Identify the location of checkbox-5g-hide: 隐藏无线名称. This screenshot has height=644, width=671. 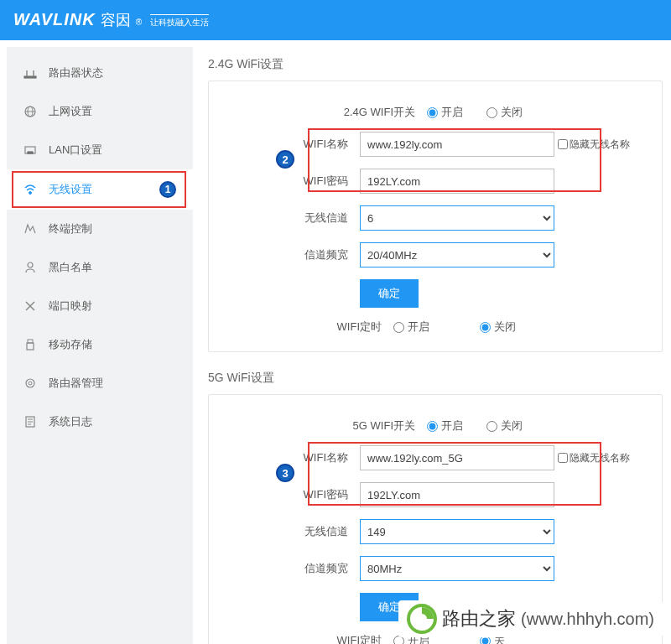
(594, 458).